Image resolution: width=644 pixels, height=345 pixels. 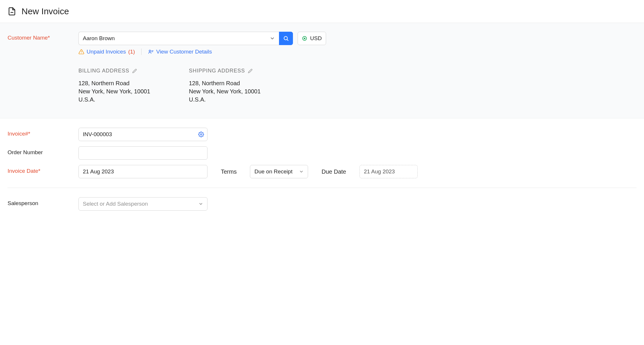 I want to click on currency-code: USD, so click(x=316, y=38).